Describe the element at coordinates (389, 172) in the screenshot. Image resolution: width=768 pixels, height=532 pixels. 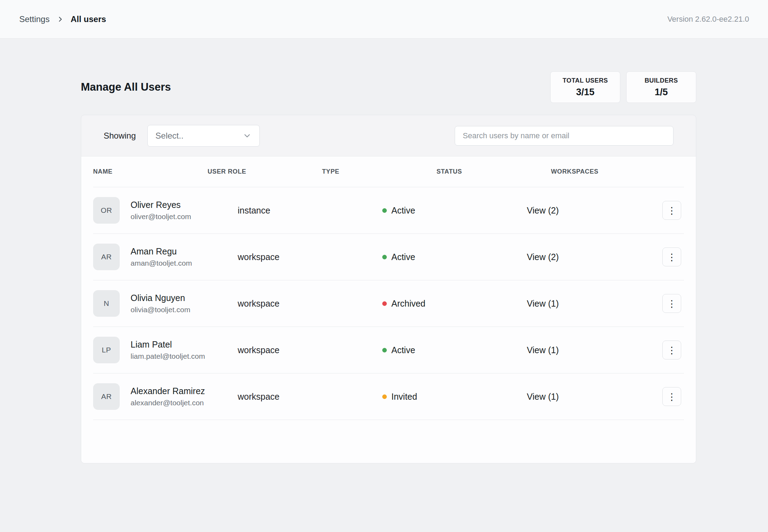
I see `table-header-row: NAMEUSER ROLETYPESTATUSWORKSPACES` at that location.